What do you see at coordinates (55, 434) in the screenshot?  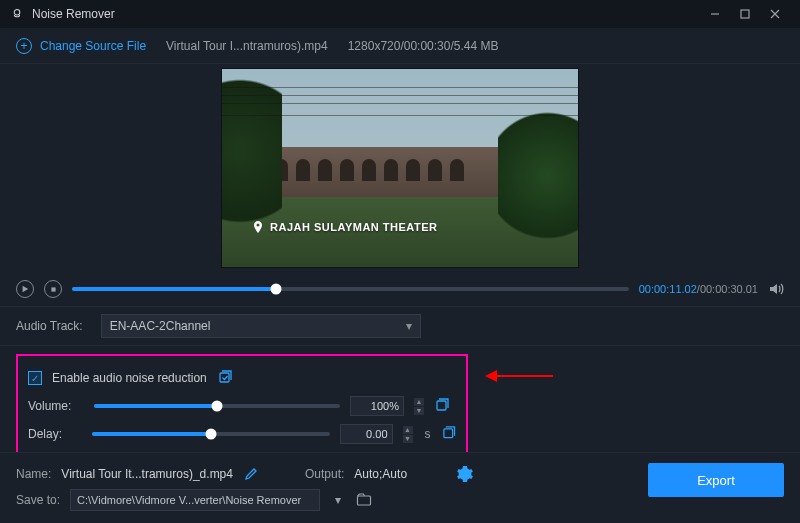 I see `delay-label: Delay:` at bounding box center [55, 434].